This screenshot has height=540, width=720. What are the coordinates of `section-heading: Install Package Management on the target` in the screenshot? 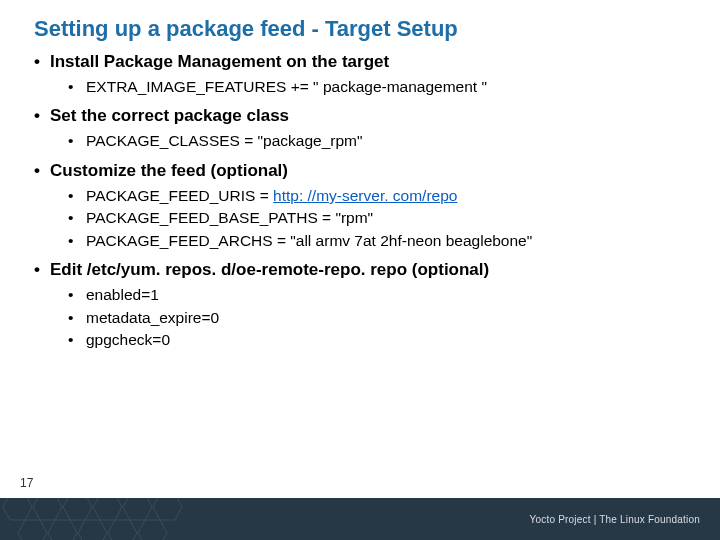 It's located at (220, 62).